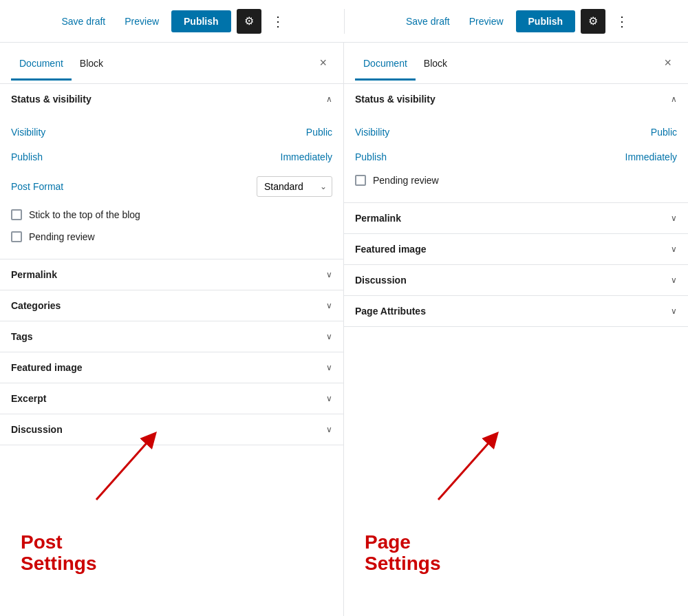 This screenshot has height=616, width=688. I want to click on visibility-row-right: Visibility Public, so click(516, 132).